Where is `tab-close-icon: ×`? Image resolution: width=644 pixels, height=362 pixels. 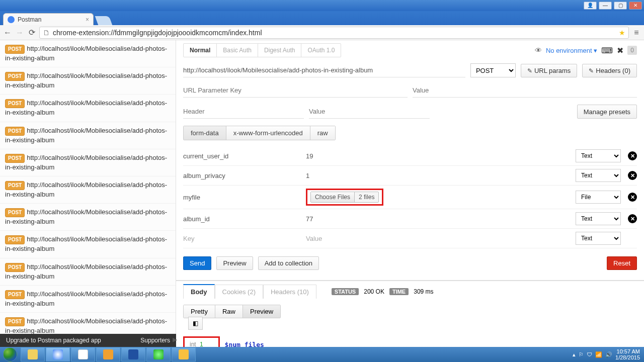 tab-close-icon: × is located at coordinates (88, 20).